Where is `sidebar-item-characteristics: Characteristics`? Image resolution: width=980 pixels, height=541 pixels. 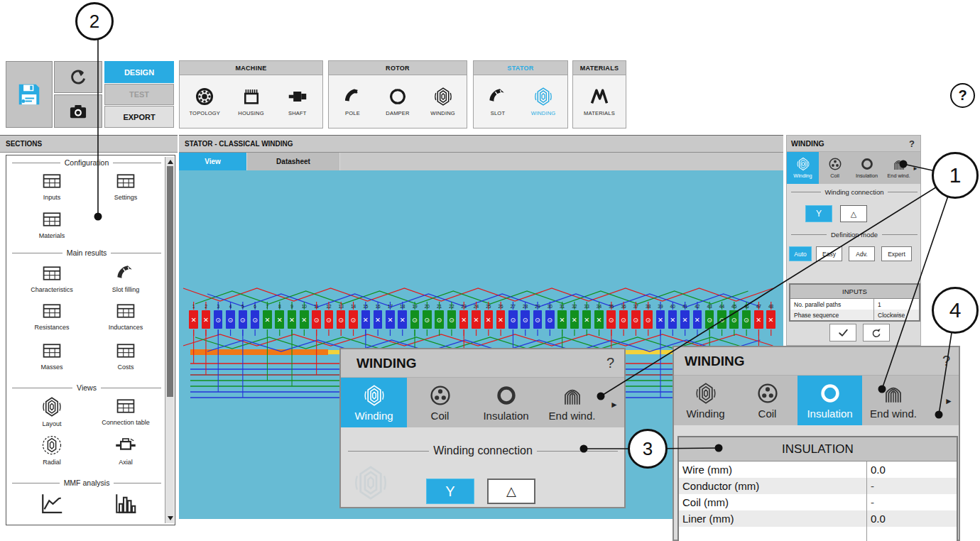 sidebar-item-characteristics: Characteristics is located at coordinates (52, 278).